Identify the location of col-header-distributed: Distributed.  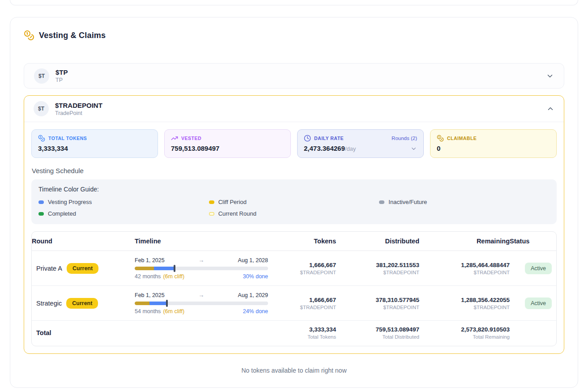
(378, 241).